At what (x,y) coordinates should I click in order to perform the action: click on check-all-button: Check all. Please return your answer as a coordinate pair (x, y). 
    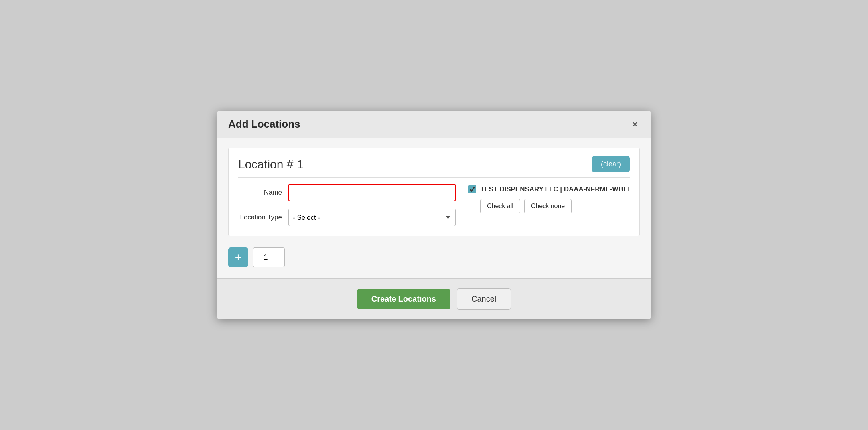
    Looking at the image, I should click on (500, 206).